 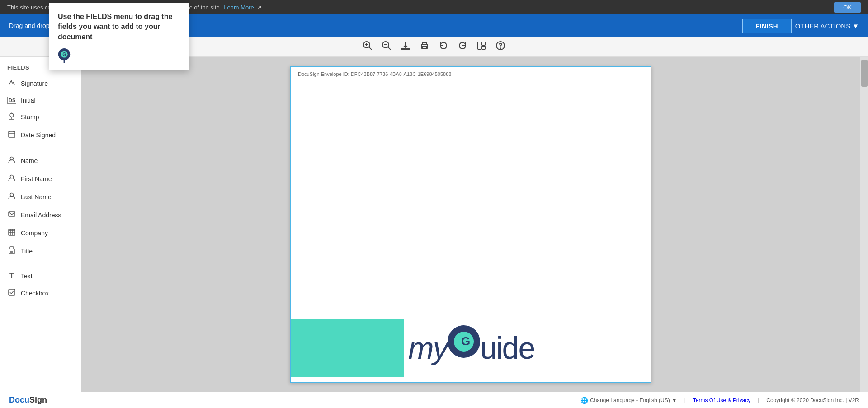 I want to click on field-checkbox: Checkbox, so click(x=41, y=293).